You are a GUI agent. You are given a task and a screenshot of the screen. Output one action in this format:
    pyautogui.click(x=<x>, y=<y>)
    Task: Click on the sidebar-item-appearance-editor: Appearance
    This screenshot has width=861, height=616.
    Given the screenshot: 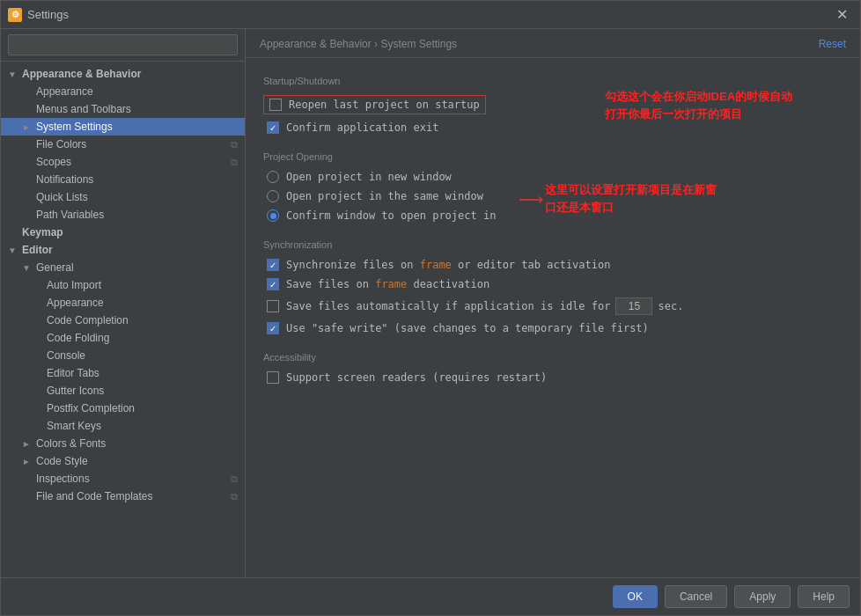 What is the action you would take?
    pyautogui.click(x=123, y=303)
    